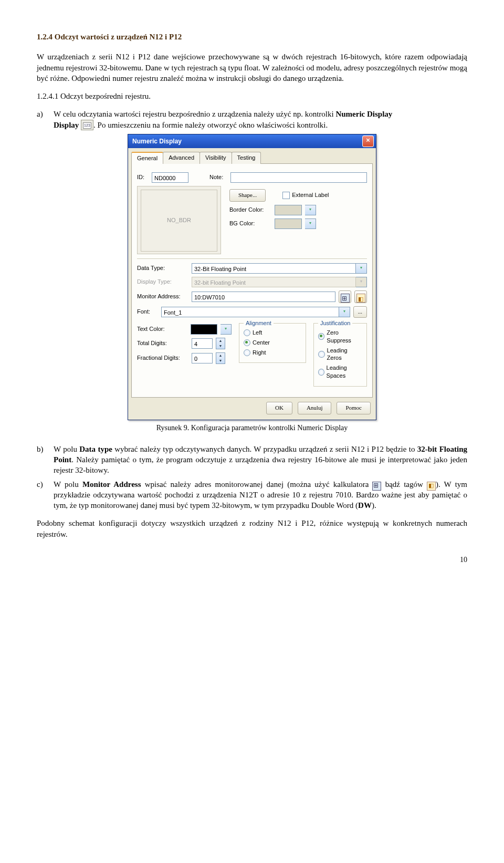 The height and width of the screenshot is (863, 504). Describe the element at coordinates (220, 358) in the screenshot. I see `fractional-digits-spinner: ▲▼` at that location.